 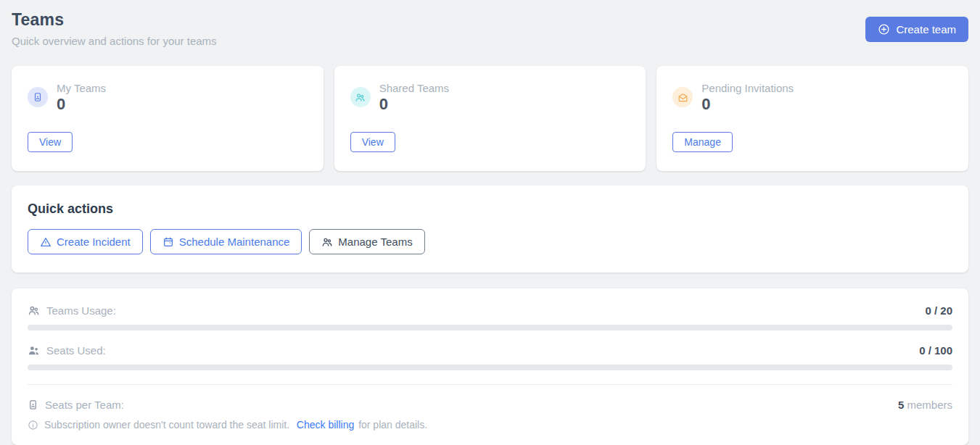 What do you see at coordinates (115, 29) in the screenshot?
I see `page-header-text: Teams Quick overview and actions for you…` at bounding box center [115, 29].